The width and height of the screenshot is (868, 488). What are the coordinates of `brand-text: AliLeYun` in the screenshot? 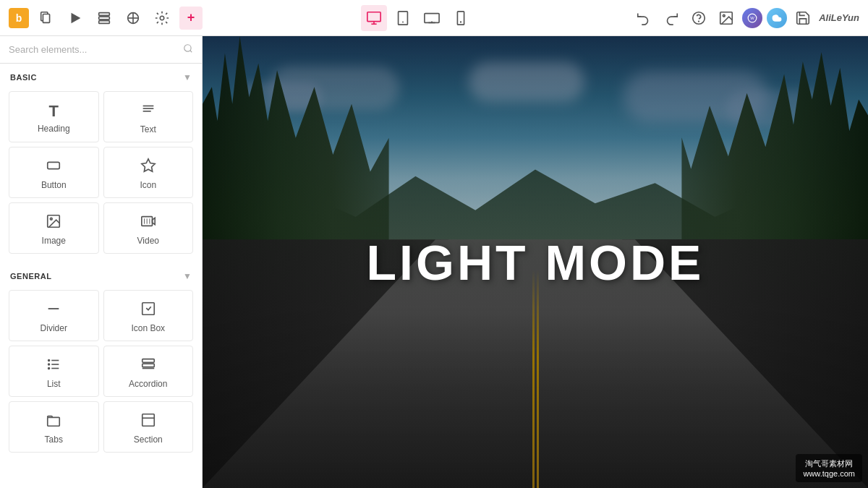 It's located at (839, 17).